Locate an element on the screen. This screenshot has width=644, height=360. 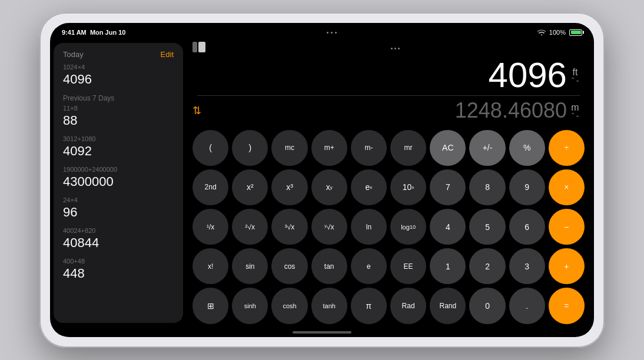
btn-6: 6 is located at coordinates (527, 227).